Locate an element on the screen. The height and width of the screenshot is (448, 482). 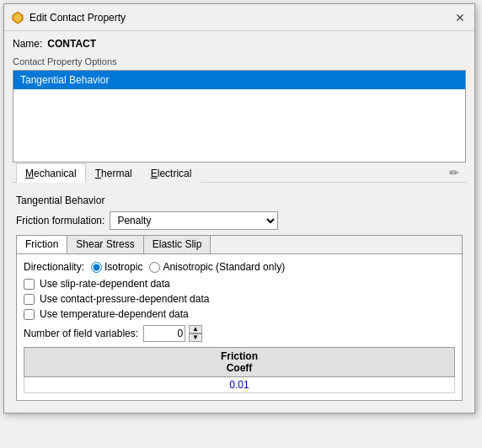
name-value: CONTACT is located at coordinates (72, 44).